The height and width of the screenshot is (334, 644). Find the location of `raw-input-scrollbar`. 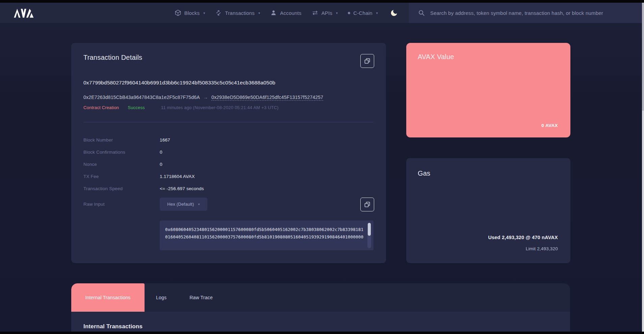

raw-input-scrollbar is located at coordinates (369, 235).